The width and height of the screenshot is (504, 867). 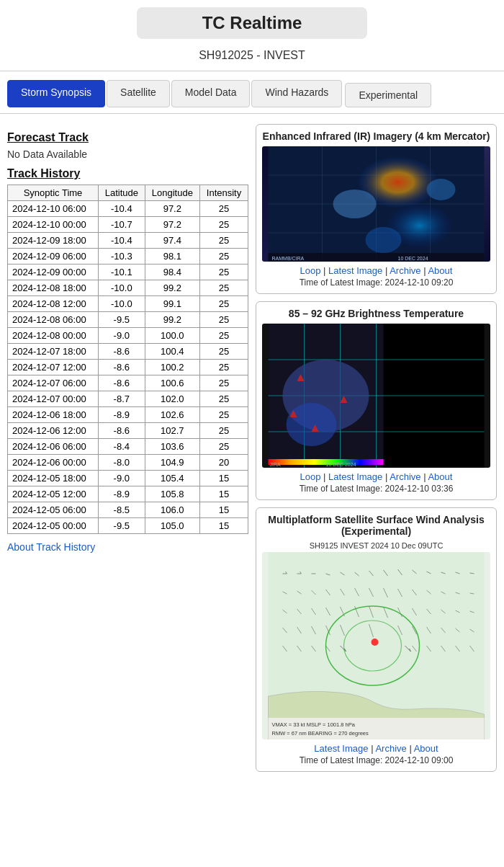 What do you see at coordinates (356, 271) in the screenshot?
I see `ir-latest-link: Latest Image` at bounding box center [356, 271].